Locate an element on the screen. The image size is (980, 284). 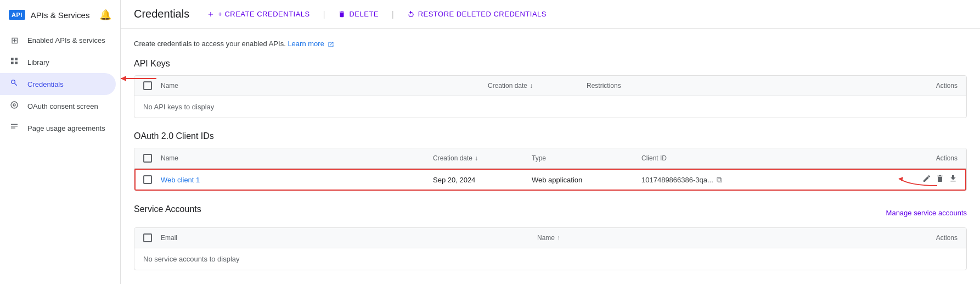
api-keys-actions-col: Actions is located at coordinates (936, 86).